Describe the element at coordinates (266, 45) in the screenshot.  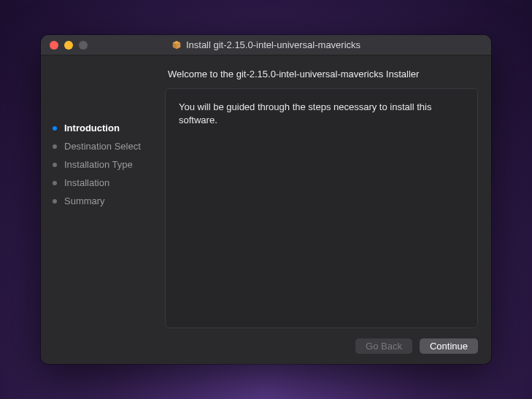
I see `titlebar: Install git-2.15.0-intel-universal-maver…` at that location.